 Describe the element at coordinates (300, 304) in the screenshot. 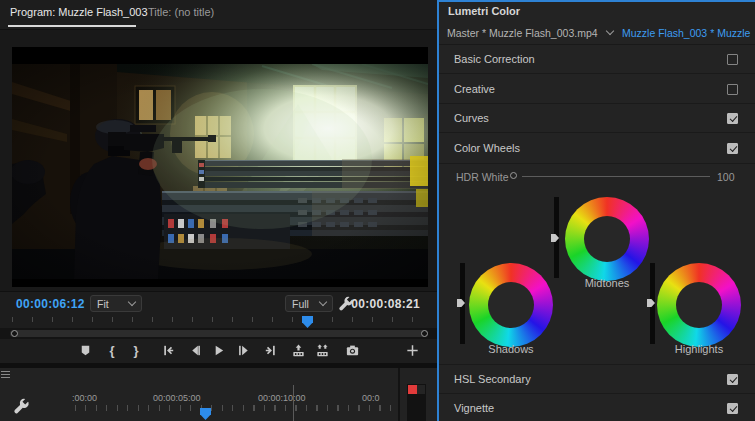

I see `playback-resolution-value: Full` at that location.